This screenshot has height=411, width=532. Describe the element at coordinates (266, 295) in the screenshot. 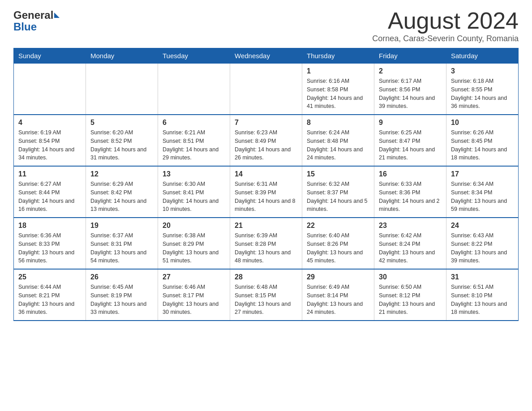

I see `calendar-week-5: 25Sunrise: 6:44 AM Sunset: 8:21 PM Dayli…` at that location.